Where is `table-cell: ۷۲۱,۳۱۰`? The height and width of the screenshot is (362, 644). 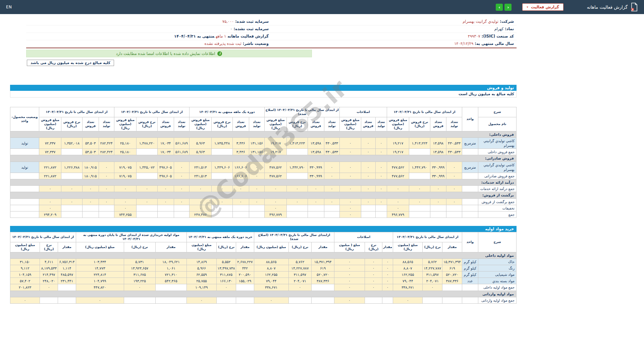
table-cell: ۷۲۱,۳۱۰ is located at coordinates (171, 275).